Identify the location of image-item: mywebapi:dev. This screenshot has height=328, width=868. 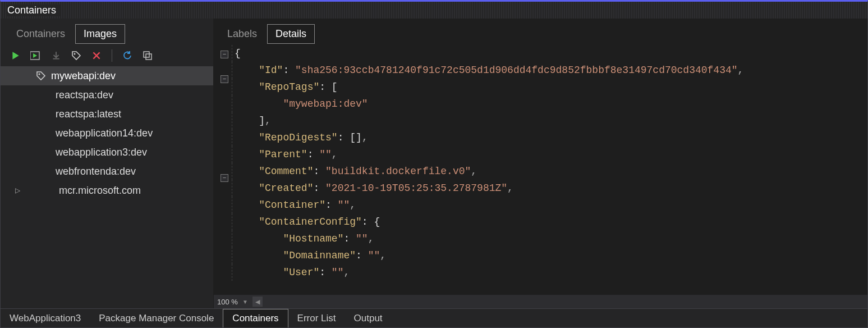
(107, 76).